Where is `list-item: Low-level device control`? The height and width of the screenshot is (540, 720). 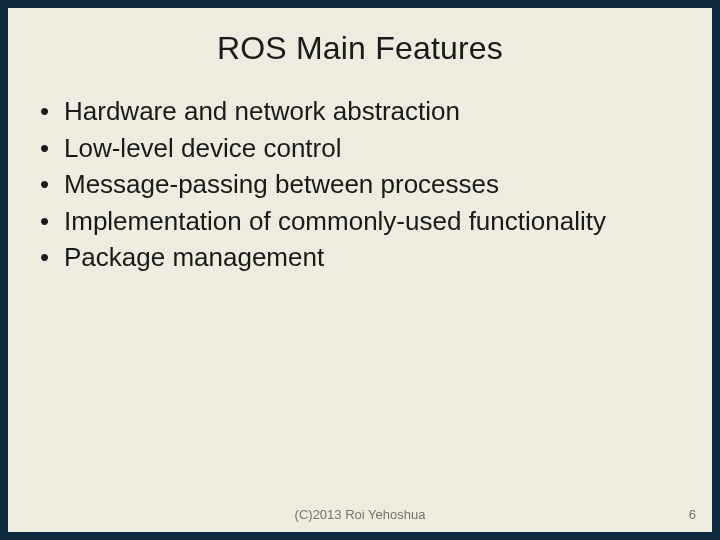
list-item: Low-level device control is located at coordinates (364, 148).